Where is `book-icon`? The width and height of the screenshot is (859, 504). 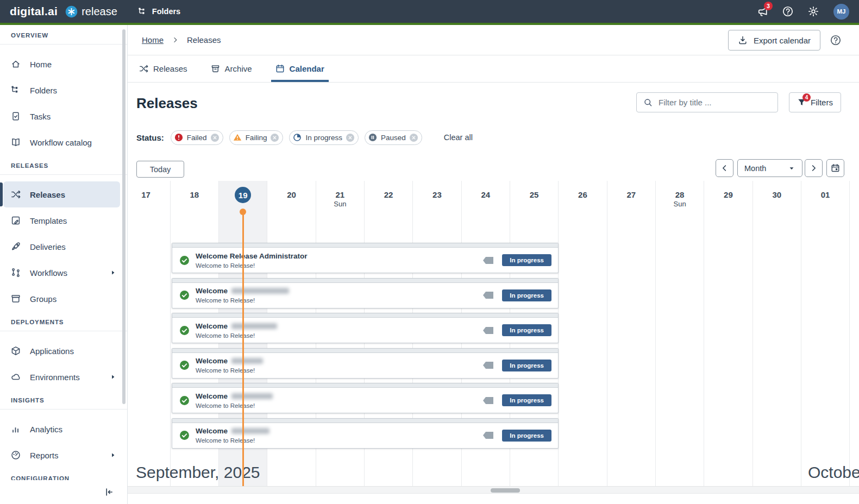 book-icon is located at coordinates (16, 142).